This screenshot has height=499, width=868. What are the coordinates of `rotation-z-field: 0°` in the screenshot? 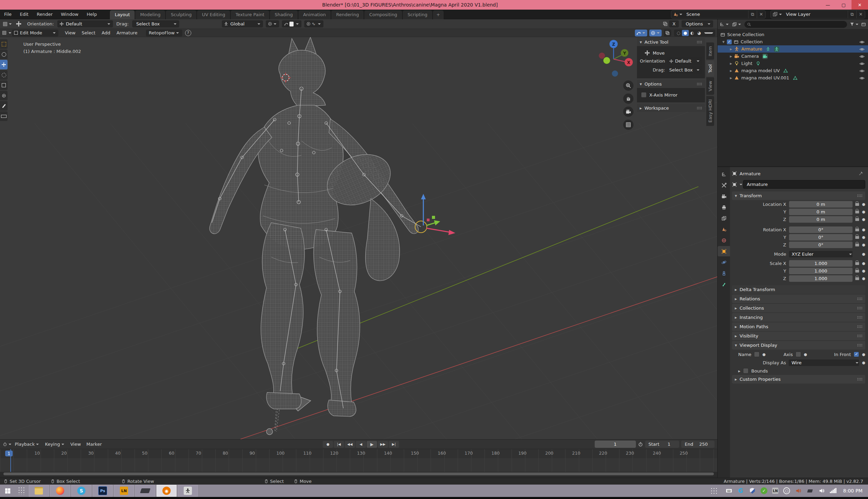 It's located at (821, 245).